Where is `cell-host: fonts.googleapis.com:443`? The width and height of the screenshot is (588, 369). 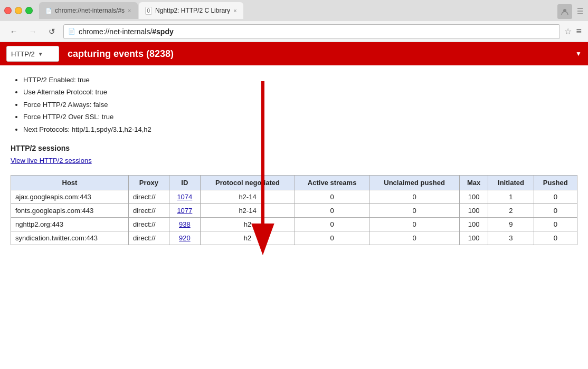
cell-host: fonts.googleapis.com:443 is located at coordinates (70, 210).